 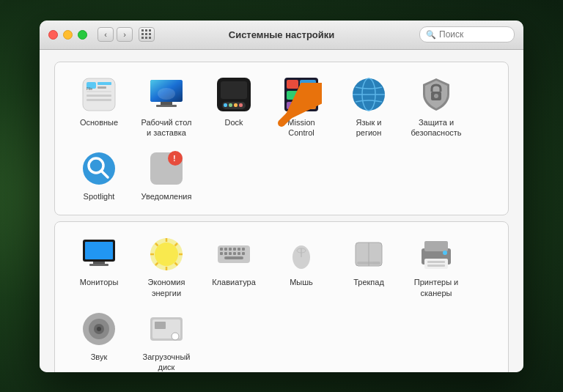 What do you see at coordinates (233, 122) in the screenshot?
I see `dock-label: Dock` at bounding box center [233, 122].